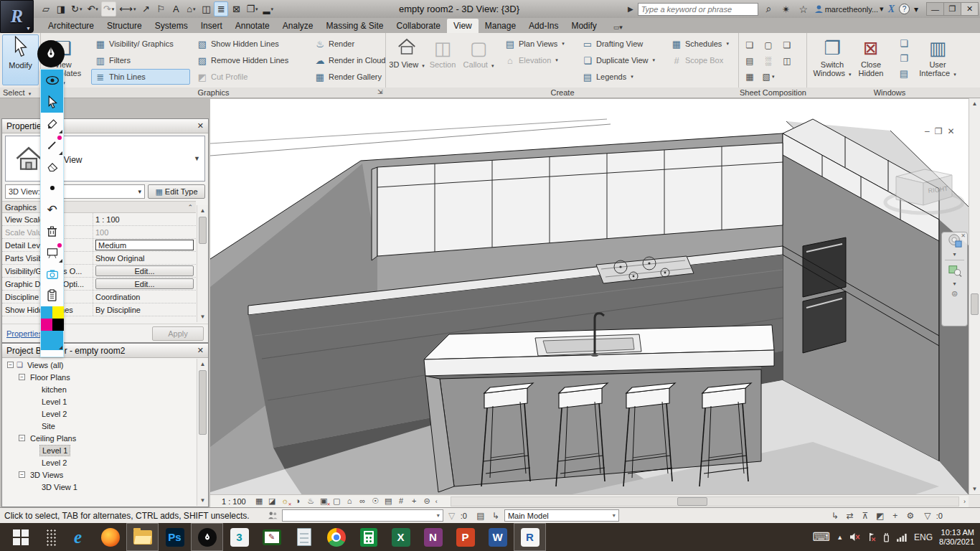 The image size is (980, 551). What do you see at coordinates (21, 537) in the screenshot?
I see `taskbar-start-button` at bounding box center [21, 537].